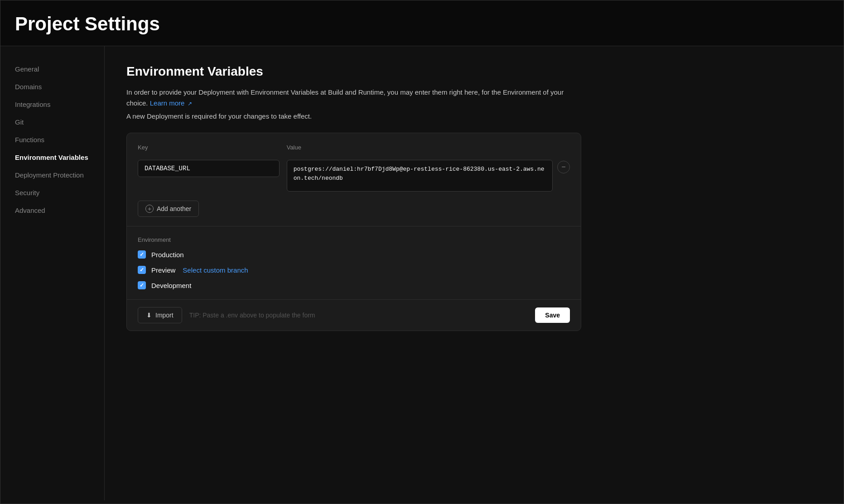 Image resolution: width=844 pixels, height=504 pixels. Describe the element at coordinates (163, 270) in the screenshot. I see `preview-label: Preview` at that location.